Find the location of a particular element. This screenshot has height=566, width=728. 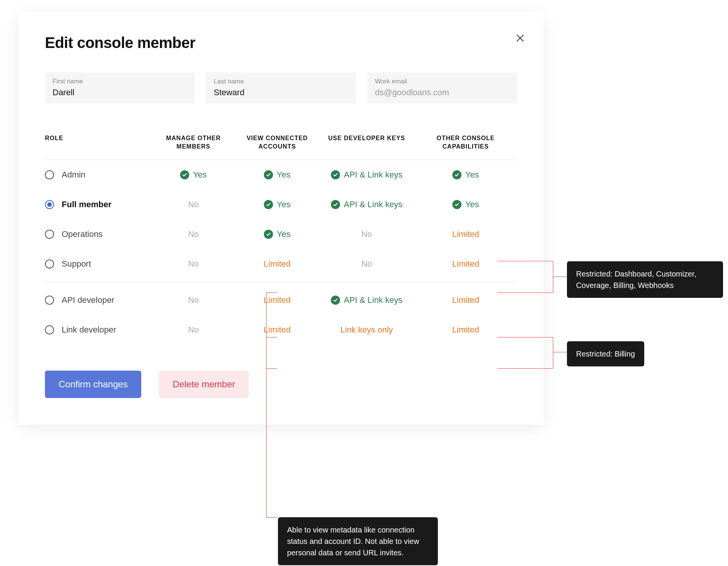

cell-linkdev-manage: No is located at coordinates (193, 330).